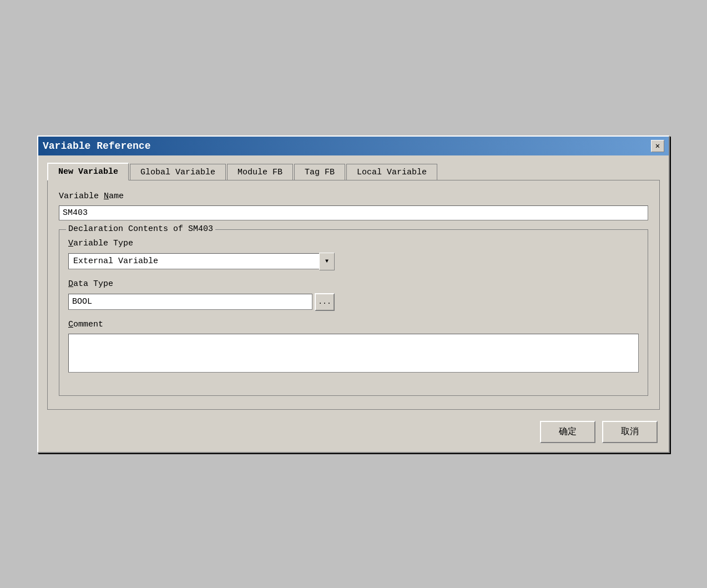 This screenshot has height=588, width=707. What do you see at coordinates (354, 206) in the screenshot?
I see `variable-name-section: Variable Name` at bounding box center [354, 206].